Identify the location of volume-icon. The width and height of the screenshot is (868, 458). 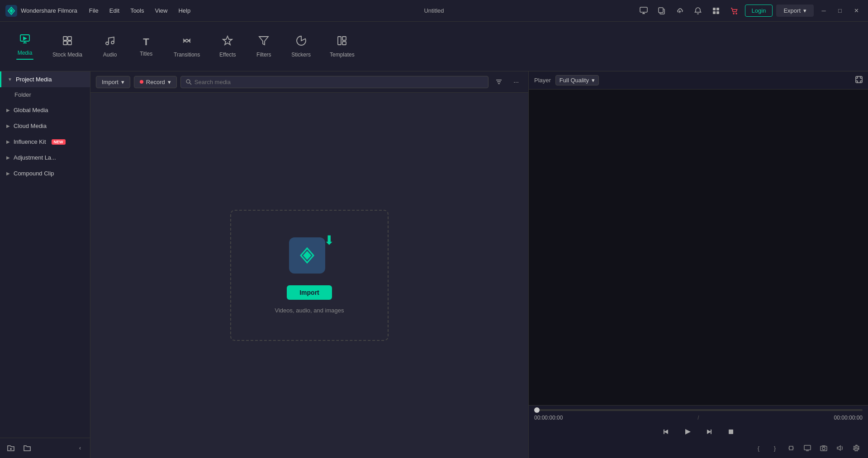
(840, 448).